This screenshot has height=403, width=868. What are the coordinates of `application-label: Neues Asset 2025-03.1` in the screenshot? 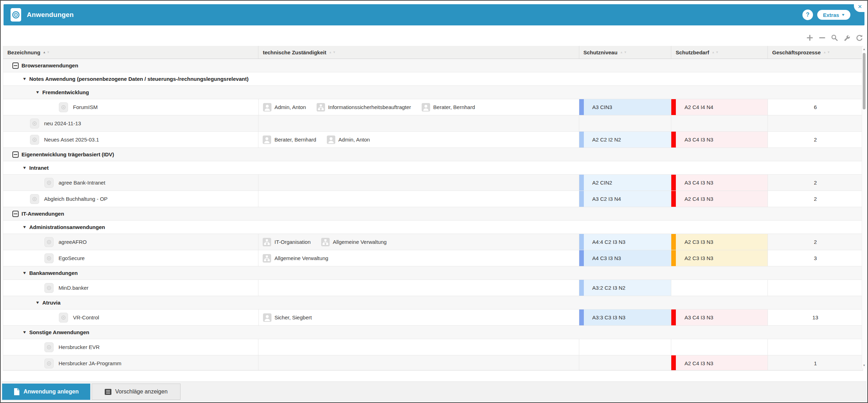 It's located at (72, 140).